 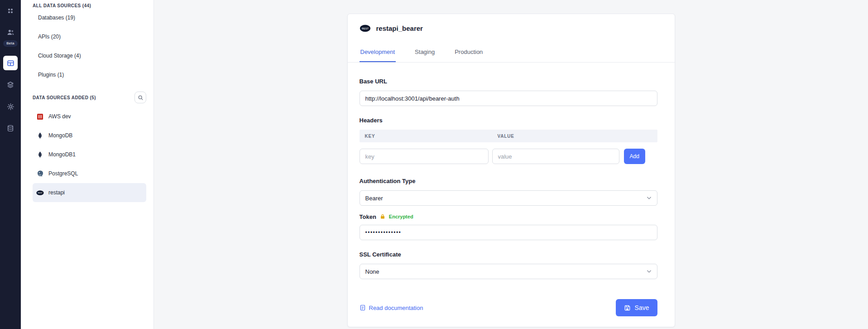 I want to click on data-source-label: MongoDB, so click(x=61, y=135).